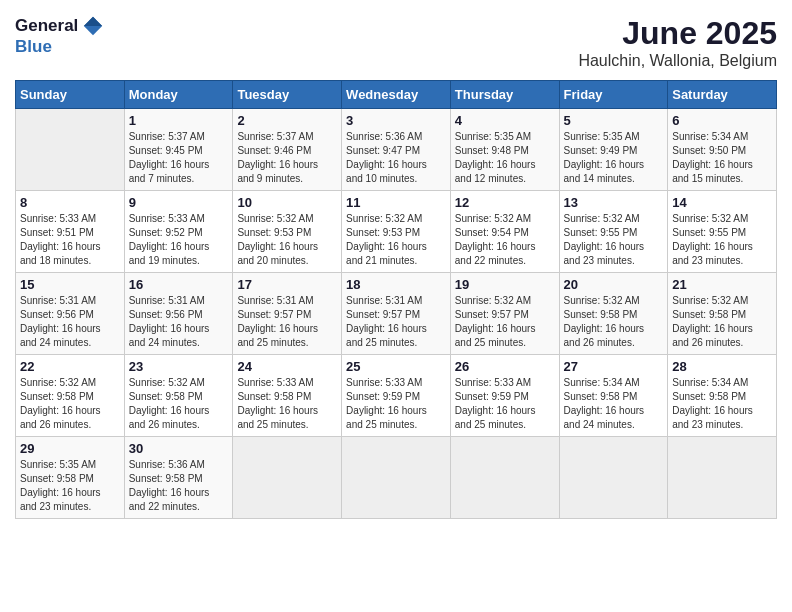 Image resolution: width=792 pixels, height=612 pixels. What do you see at coordinates (287, 404) in the screenshot?
I see `day-info: Sunrise: 5:33 AM Sunset: 9:58 PM Dayligh…` at bounding box center [287, 404].